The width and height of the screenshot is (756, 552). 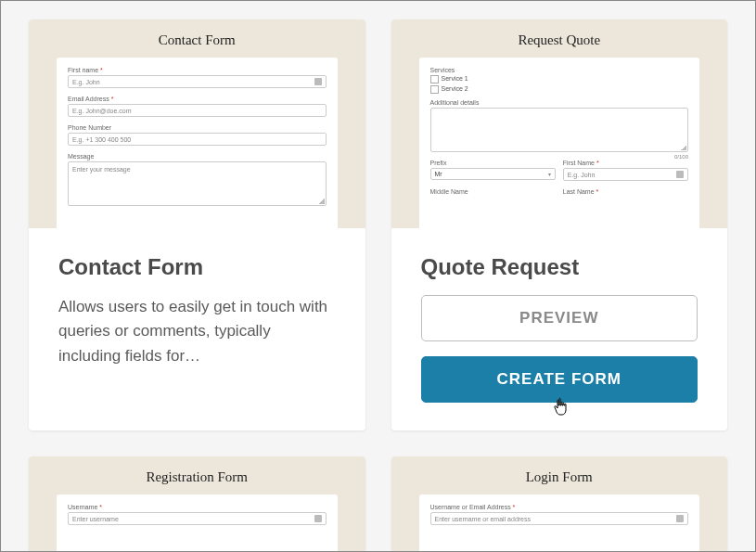 I want to click on preview-title: Request Quote, so click(x=560, y=41).